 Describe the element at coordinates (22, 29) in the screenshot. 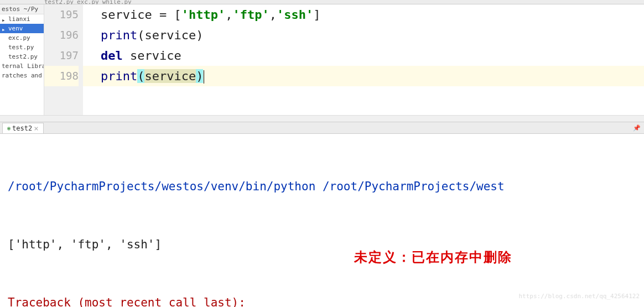

I see `sidebar-item-venv: ▸venv` at that location.